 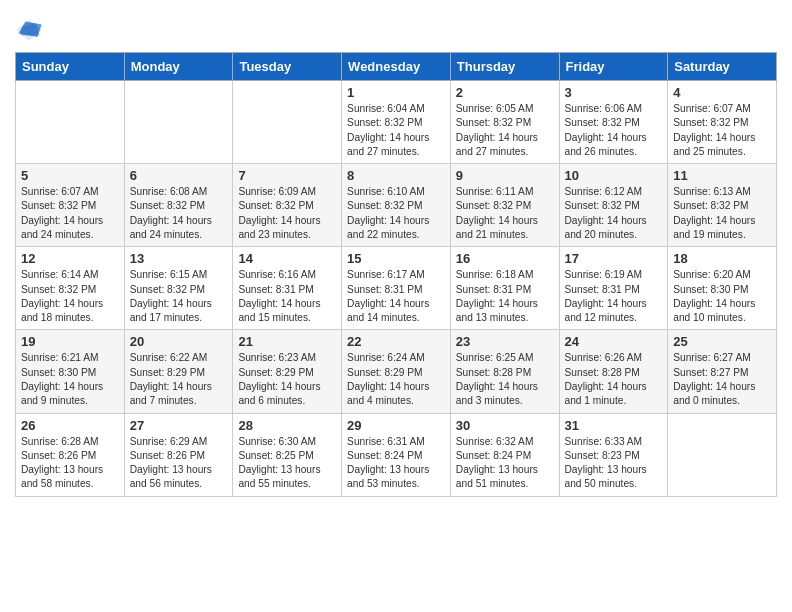 What do you see at coordinates (70, 67) in the screenshot?
I see `weekday-header-sunday: Sunday` at bounding box center [70, 67].